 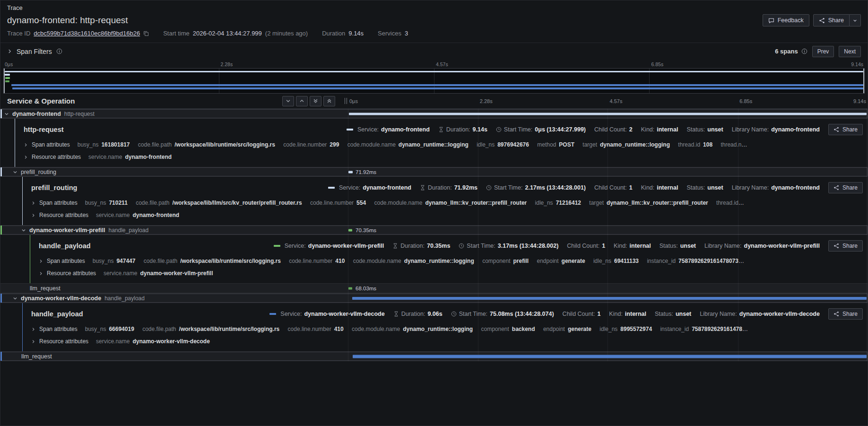 What do you see at coordinates (366, 230) in the screenshot?
I see `span-duration-label: 70.35ms` at bounding box center [366, 230].